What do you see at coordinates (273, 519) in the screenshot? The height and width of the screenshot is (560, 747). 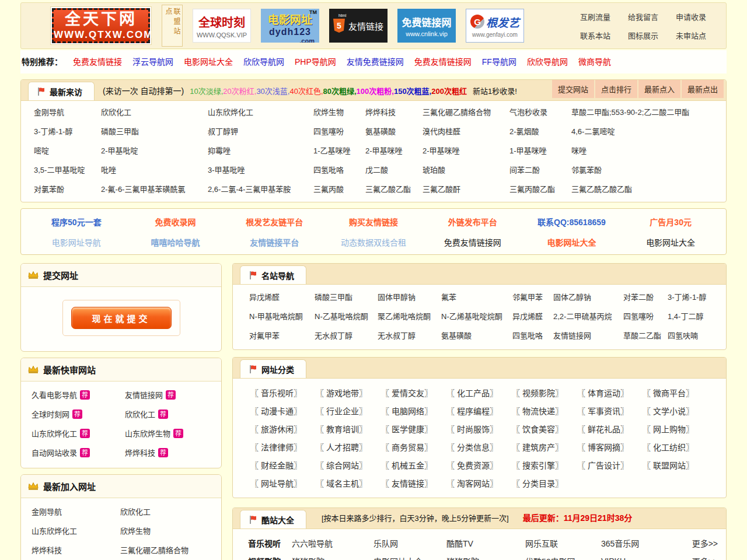 I see `tab-cool-sites: 酷站大全` at bounding box center [273, 519].